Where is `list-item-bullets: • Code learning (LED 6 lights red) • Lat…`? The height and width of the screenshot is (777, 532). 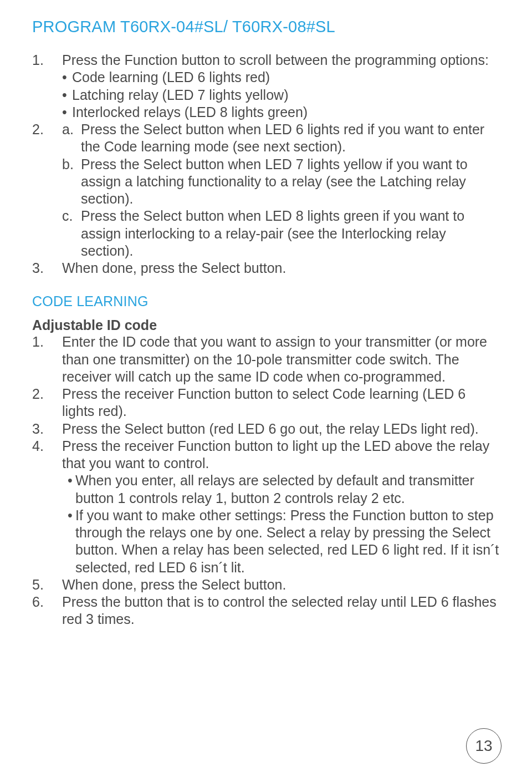 list-item-bullets: • Code learning (LED 6 lights red) • Lat… is located at coordinates (266, 95).